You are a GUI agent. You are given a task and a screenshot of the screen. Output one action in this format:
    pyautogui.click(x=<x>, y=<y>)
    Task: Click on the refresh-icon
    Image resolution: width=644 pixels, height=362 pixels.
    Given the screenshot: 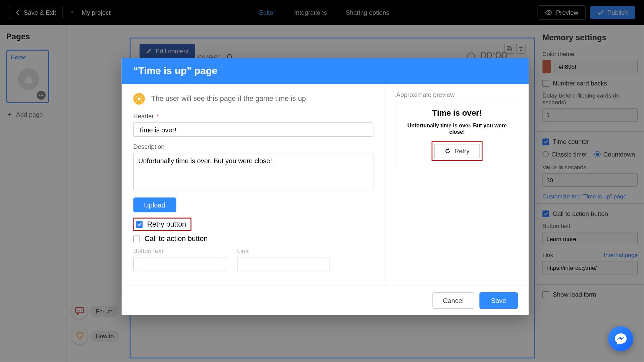 What is the action you would take?
    pyautogui.click(x=448, y=151)
    